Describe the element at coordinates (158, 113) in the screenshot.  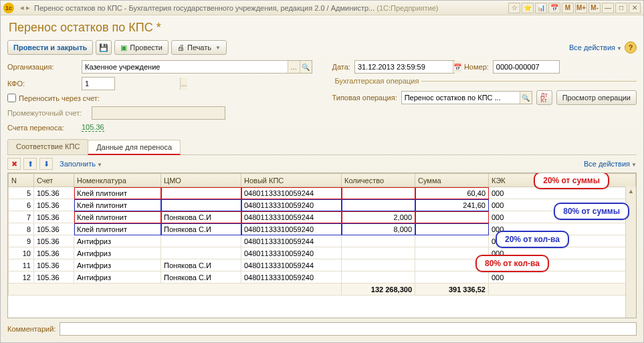
I see `inter-account-input` at that location.